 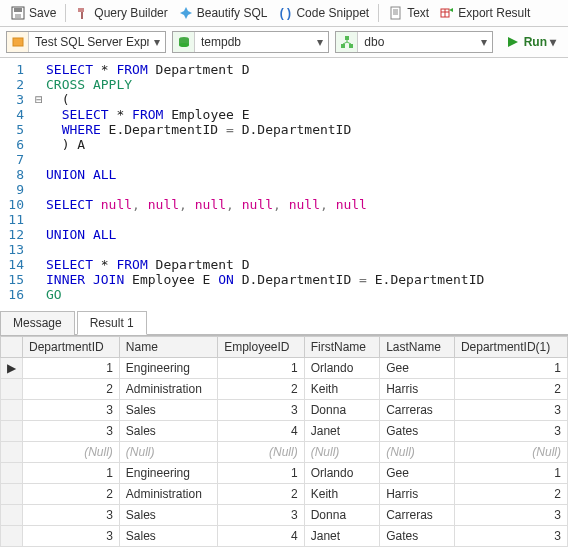 I want to click on tab-result-label: Result 1, so click(x=112, y=323).